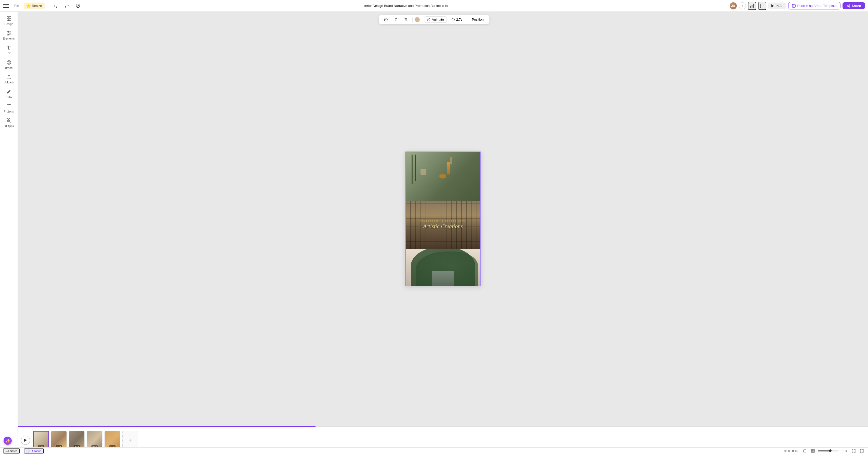 The width and height of the screenshot is (868, 454). What do you see at coordinates (9, 92) in the screenshot?
I see `draw-icon` at bounding box center [9, 92].